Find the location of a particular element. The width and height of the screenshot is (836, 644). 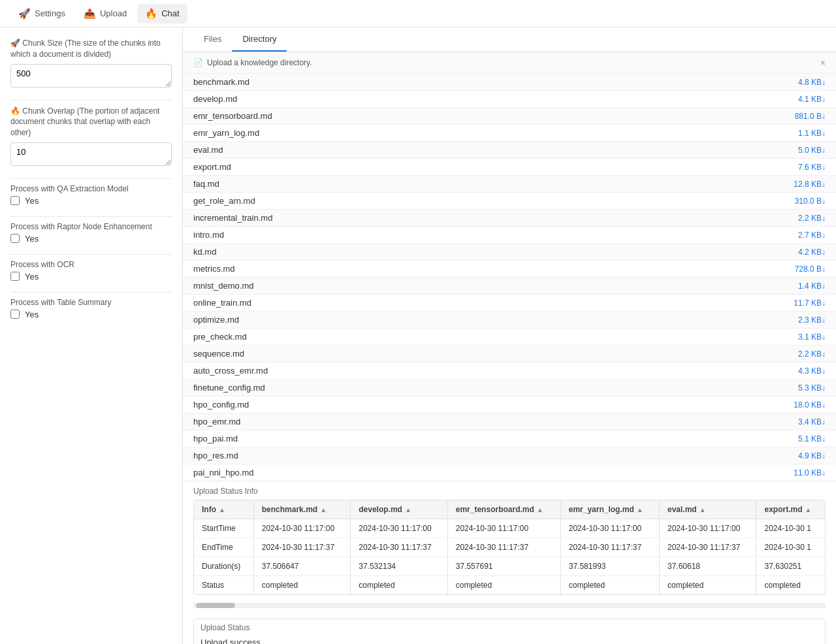

ocr-yes: Yes is located at coordinates (31, 277).